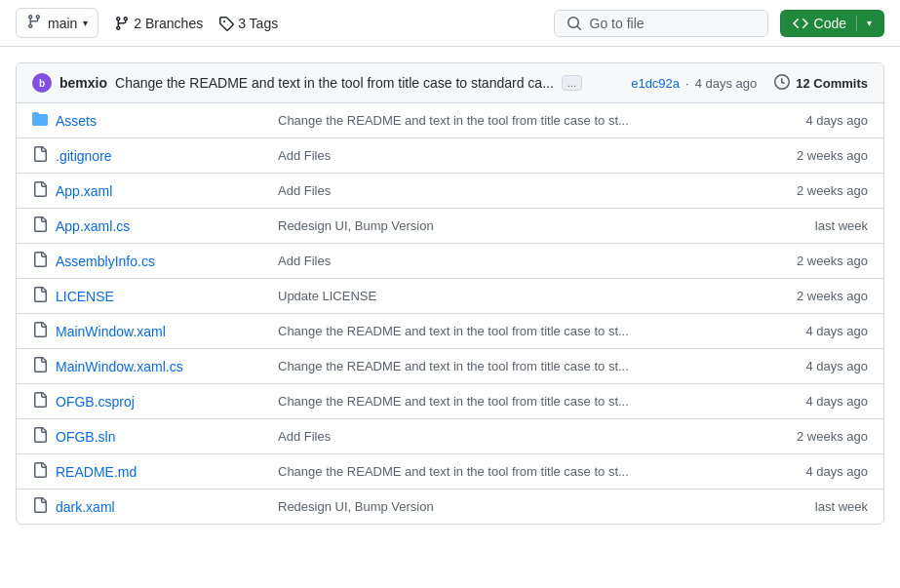 The width and height of the screenshot is (900, 588). What do you see at coordinates (450, 23) in the screenshot?
I see `toolbar: main ▾ 2 Branches 3 Tags Go to file Code…` at bounding box center [450, 23].